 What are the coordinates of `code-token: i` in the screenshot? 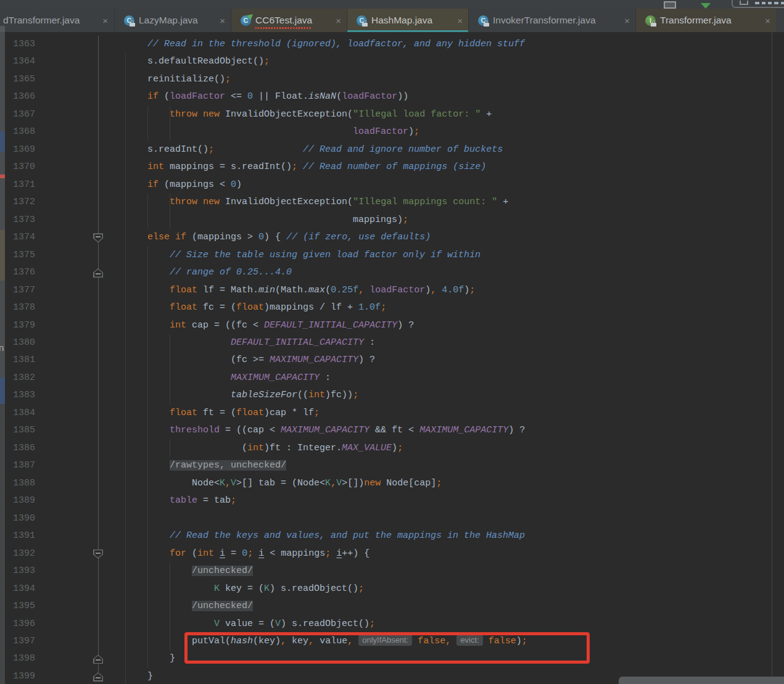 It's located at (262, 554).